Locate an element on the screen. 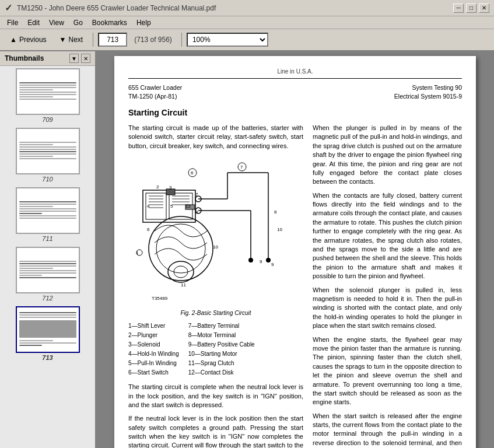 The image size is (494, 448). page-header-right: System Testing 90 Electrical System 9015… is located at coordinates (428, 92).